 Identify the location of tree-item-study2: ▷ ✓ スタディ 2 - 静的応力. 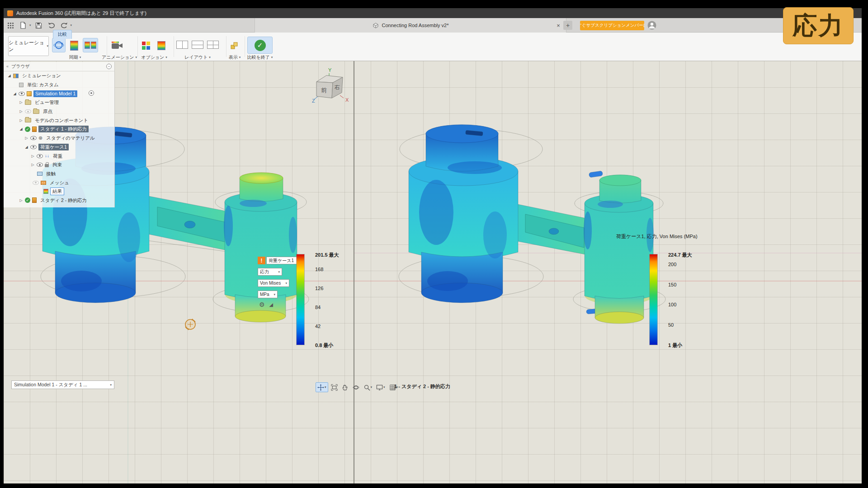
(59, 201).